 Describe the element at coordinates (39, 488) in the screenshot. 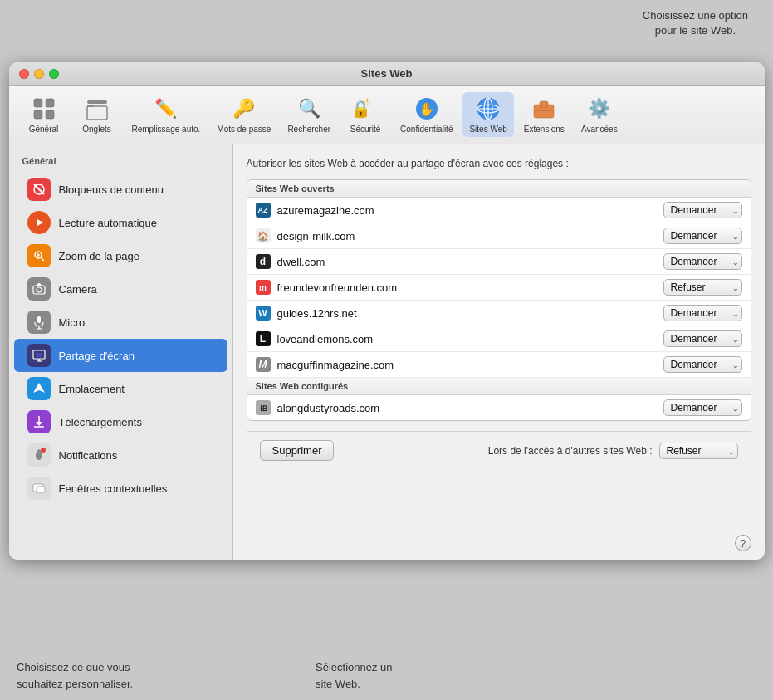

I see `popups-icon` at that location.